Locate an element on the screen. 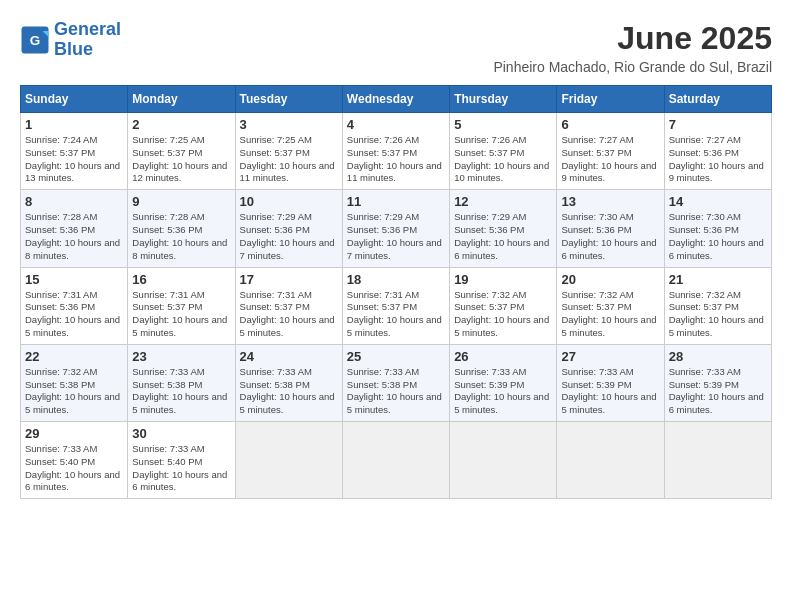  cell-day-25: 25 is located at coordinates (396, 356).